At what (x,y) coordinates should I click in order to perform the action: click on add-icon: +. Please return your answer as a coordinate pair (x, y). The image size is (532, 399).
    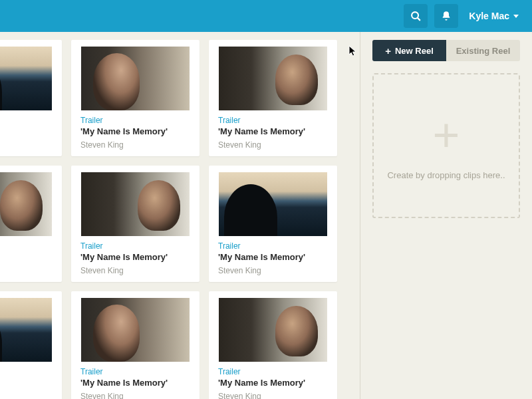
    Looking at the image, I should click on (447, 135).